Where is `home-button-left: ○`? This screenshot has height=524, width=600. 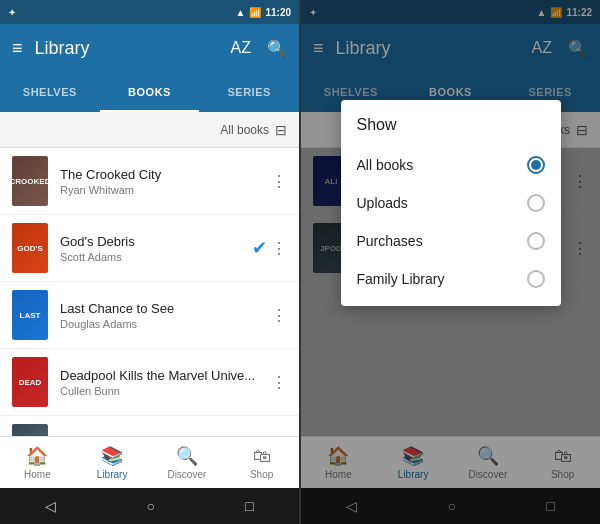 home-button-left: ○ is located at coordinates (151, 506).